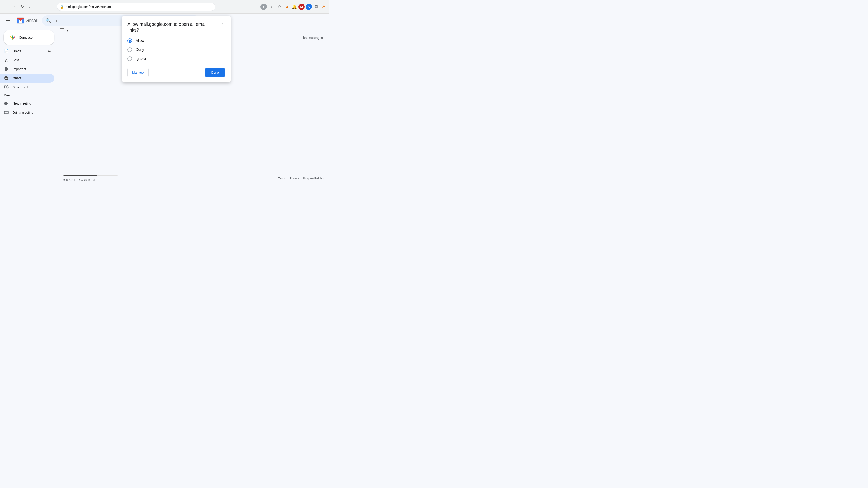  Describe the element at coordinates (138, 73) in the screenshot. I see `manage-button: Manage` at that location.